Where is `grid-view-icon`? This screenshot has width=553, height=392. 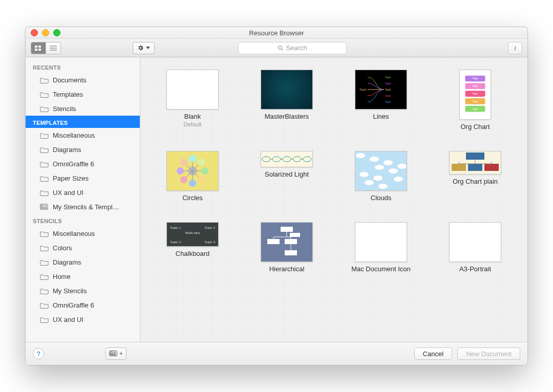
grid-view-icon is located at coordinates (38, 48).